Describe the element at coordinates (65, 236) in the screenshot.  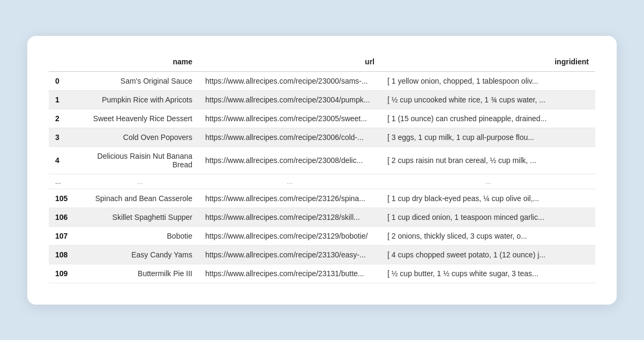
I see `cell-index: 107` at that location.